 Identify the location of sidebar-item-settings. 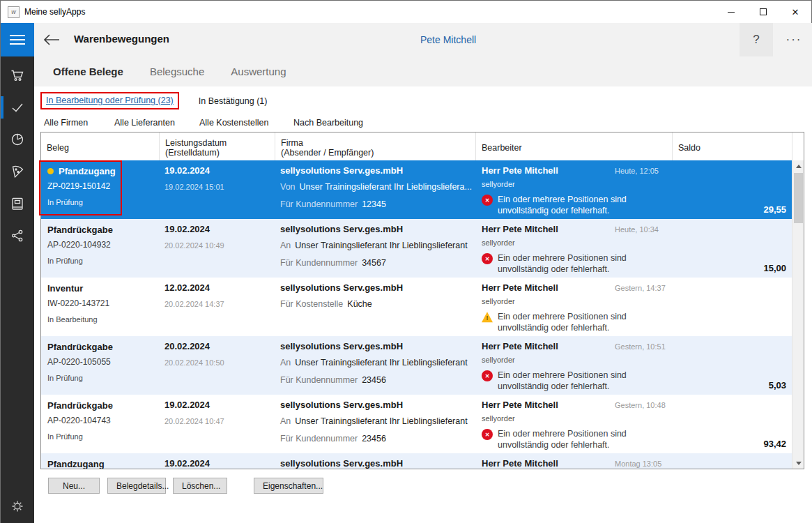
(17, 506).